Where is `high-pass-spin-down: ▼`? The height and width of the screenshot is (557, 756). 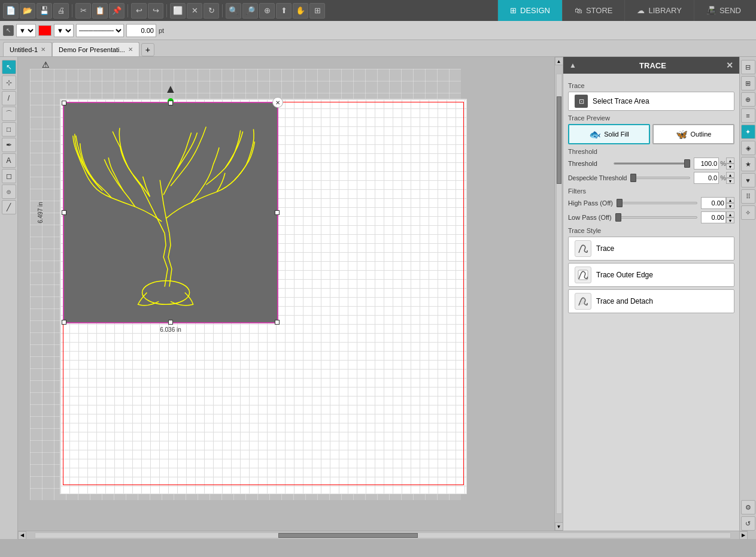 high-pass-spin-down: ▼ is located at coordinates (730, 206).